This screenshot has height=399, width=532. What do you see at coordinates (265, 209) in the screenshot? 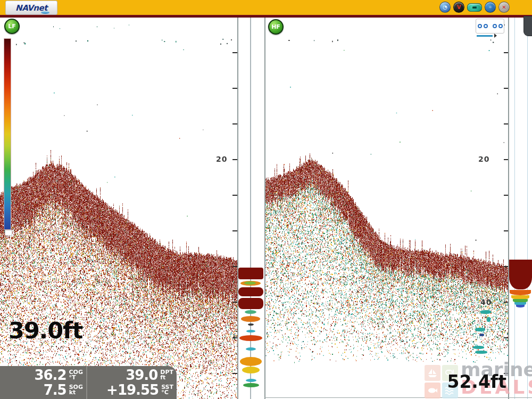
I see `hf-panel-left-border` at bounding box center [265, 209].